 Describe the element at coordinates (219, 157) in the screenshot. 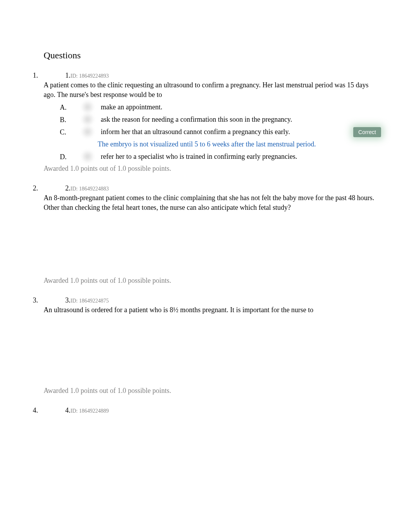

I see `option-item: D. refer her to a specialist who is trai…` at that location.